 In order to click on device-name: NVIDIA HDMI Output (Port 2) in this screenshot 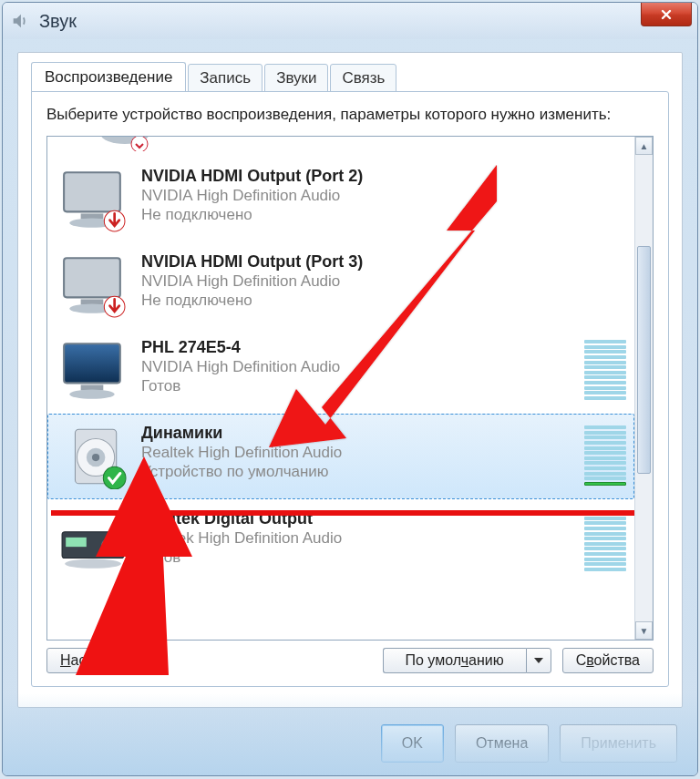, I will do `click(384, 177)`.